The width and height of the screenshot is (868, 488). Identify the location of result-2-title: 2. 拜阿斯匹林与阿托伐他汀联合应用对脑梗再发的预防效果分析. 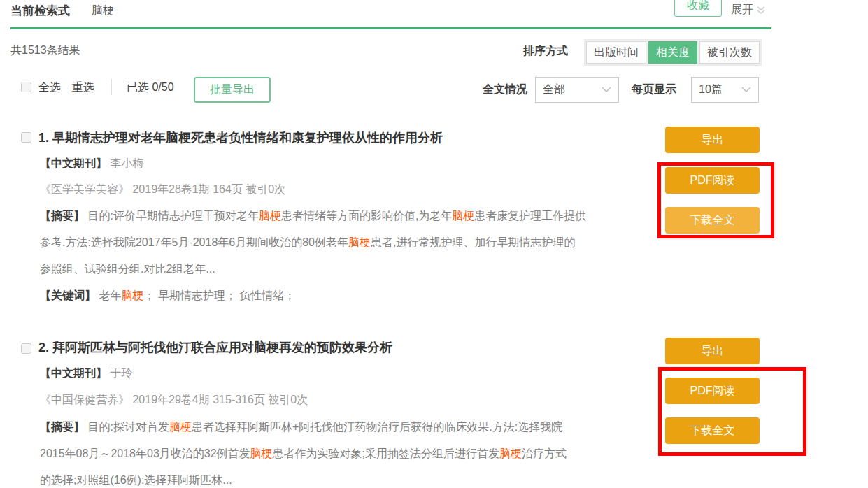
(215, 347).